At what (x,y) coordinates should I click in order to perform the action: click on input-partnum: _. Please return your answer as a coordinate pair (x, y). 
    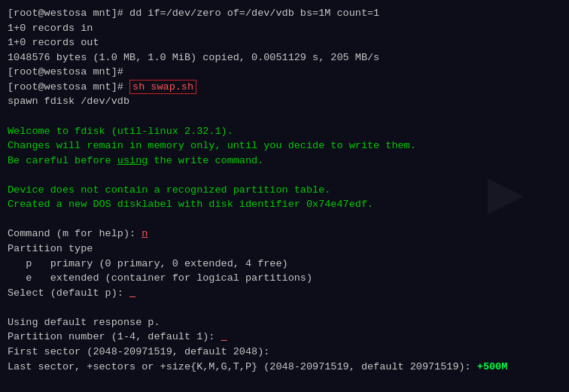
    Looking at the image, I should click on (224, 337).